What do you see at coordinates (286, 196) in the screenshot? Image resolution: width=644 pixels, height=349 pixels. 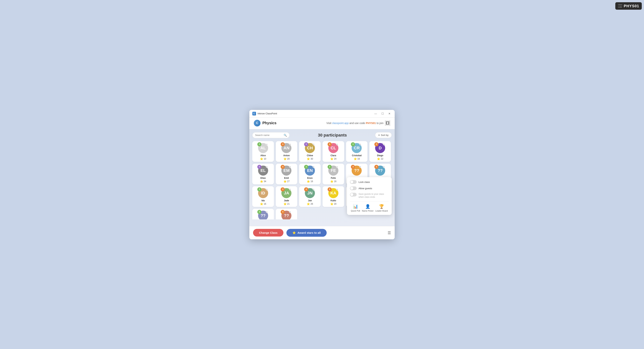 I see `table-row: 4JAJade⭐21` at bounding box center [286, 196].